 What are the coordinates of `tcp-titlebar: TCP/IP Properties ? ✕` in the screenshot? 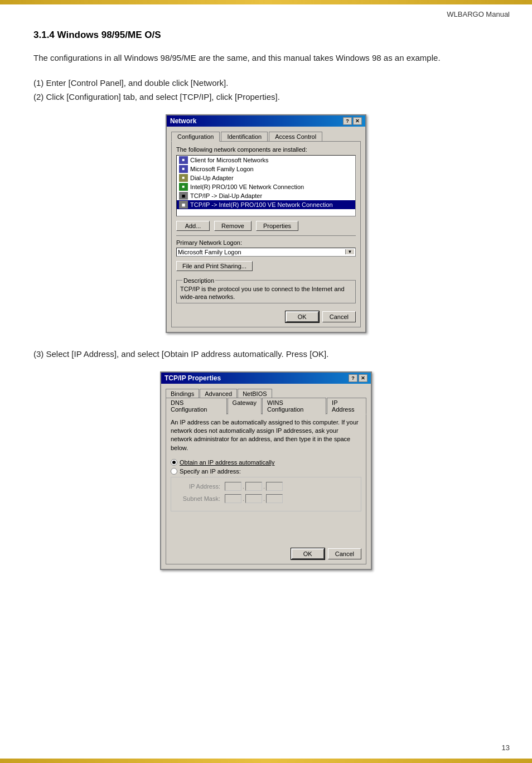 It's located at (266, 378).